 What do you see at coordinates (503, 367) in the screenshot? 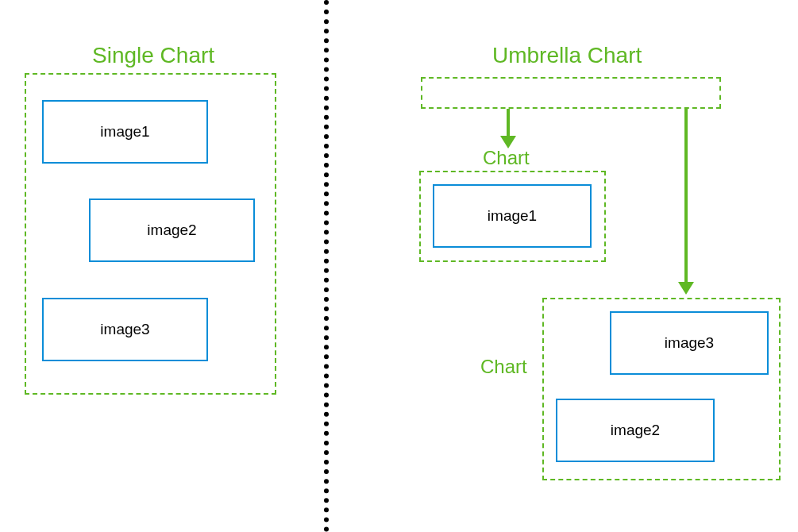
I see `sub-chart-2-label: Chart` at bounding box center [503, 367].